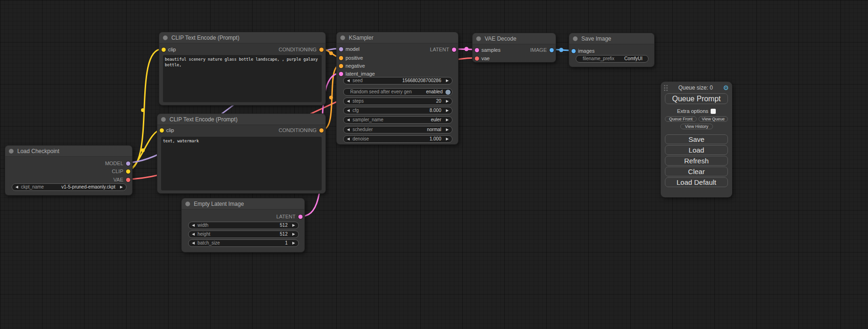  I want to click on input-slot-positive: positive, so click(350, 58).